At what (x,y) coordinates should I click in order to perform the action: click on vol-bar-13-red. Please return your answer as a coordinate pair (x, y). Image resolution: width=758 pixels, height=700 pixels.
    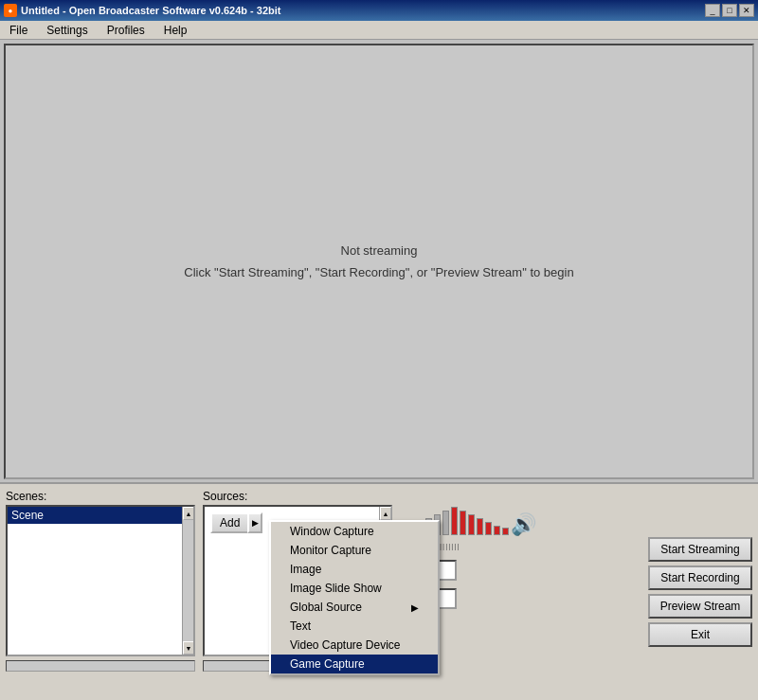
    Looking at the image, I should click on (506, 531).